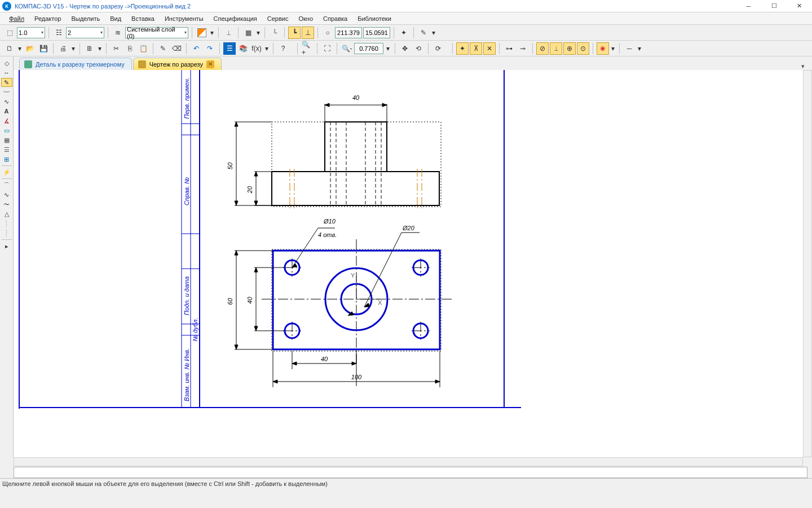 The height and width of the screenshot is (508, 812). Describe the element at coordinates (603, 49) in the screenshot. I see `snap-grid-button: ◉` at that location.